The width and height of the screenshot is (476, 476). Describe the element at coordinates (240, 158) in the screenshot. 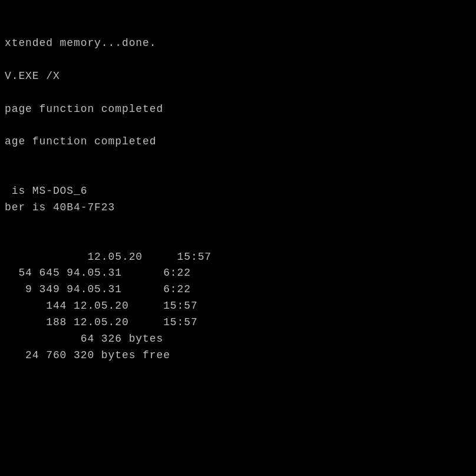

I see `blank4` at that location.